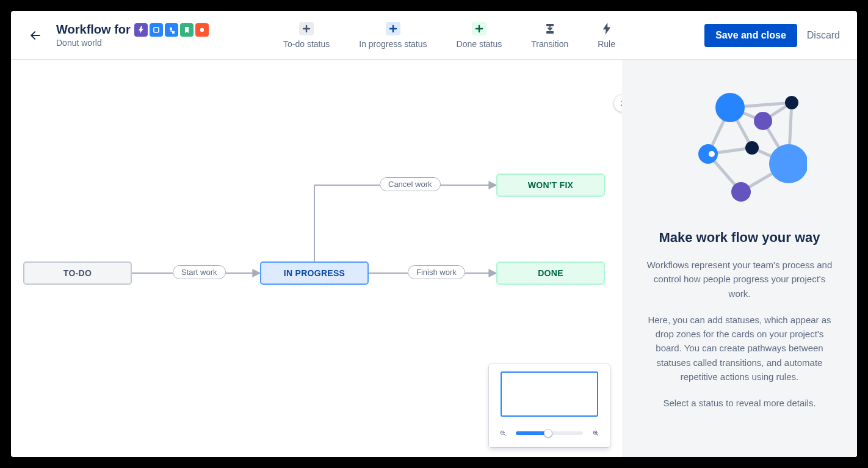  What do you see at coordinates (434, 35) in the screenshot?
I see `header: Workflow for Donut world To-do statusIn …` at bounding box center [434, 35].